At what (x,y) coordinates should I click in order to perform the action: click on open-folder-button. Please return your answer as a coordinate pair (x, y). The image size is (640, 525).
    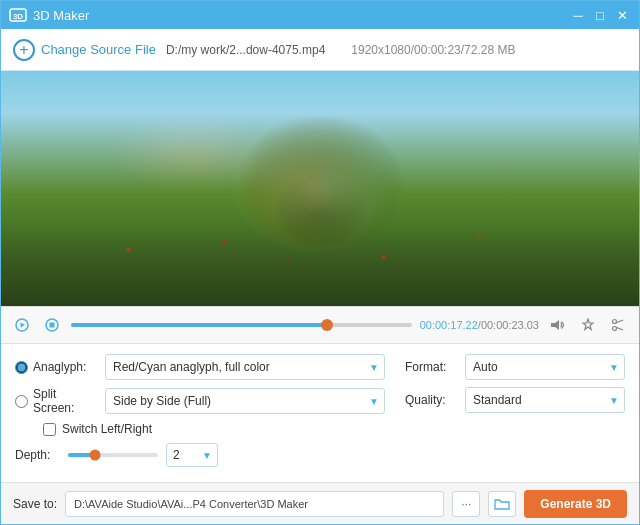
    Looking at the image, I should click on (502, 504).